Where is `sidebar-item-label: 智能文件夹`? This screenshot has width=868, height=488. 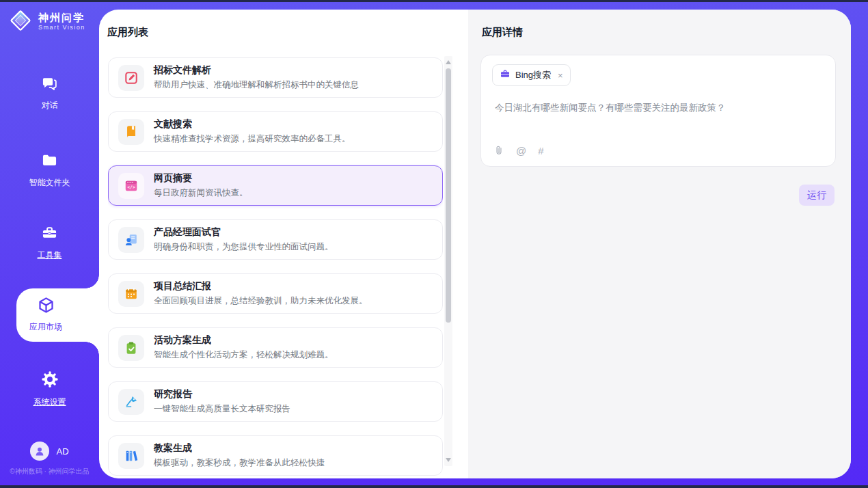
sidebar-item-label: 智能文件夹 is located at coordinates (50, 183).